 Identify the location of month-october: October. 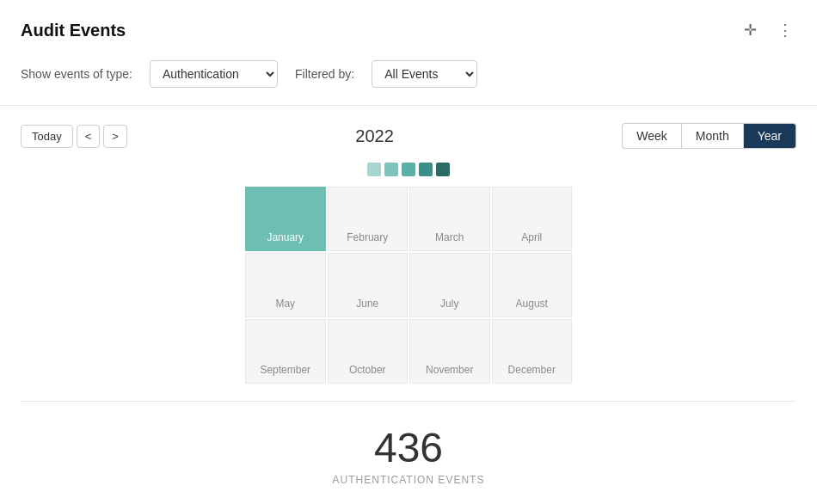
(368, 351).